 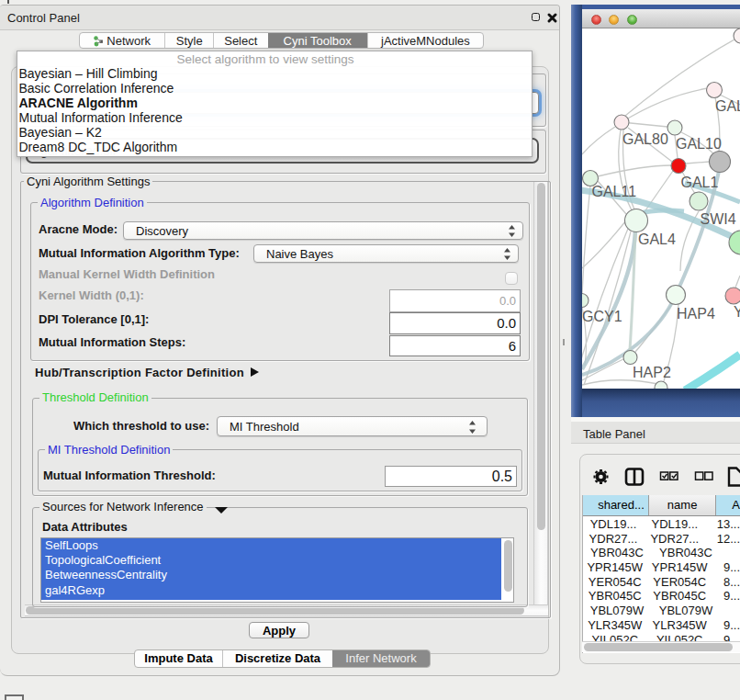 What do you see at coordinates (699, 143) in the screenshot?
I see `svg-text: GAL10` at bounding box center [699, 143].